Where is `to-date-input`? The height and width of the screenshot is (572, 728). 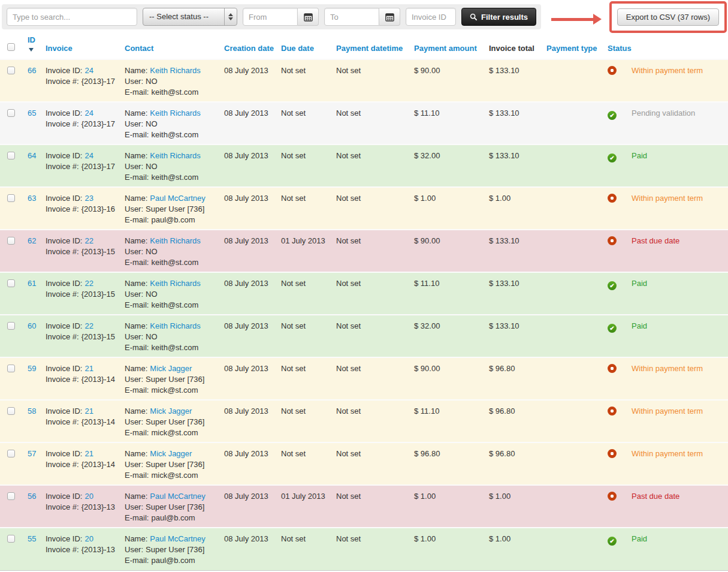 to-date-input is located at coordinates (352, 17).